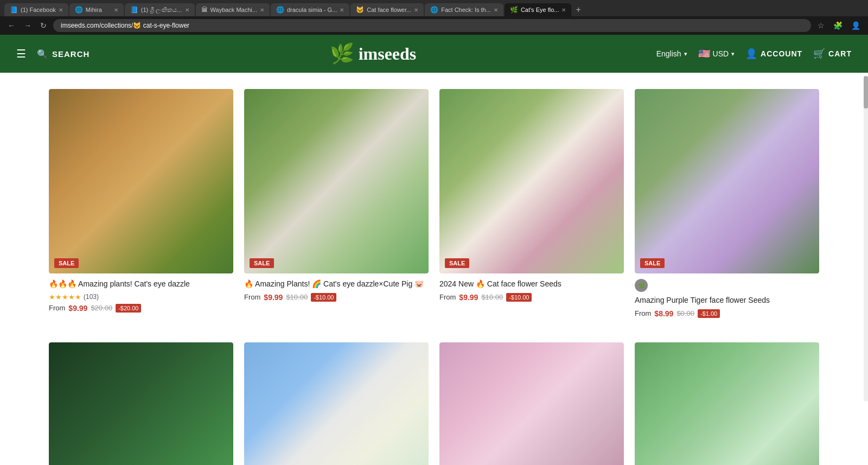  Describe the element at coordinates (21, 54) in the screenshot. I see `hamburger-icon: ☰` at that location.